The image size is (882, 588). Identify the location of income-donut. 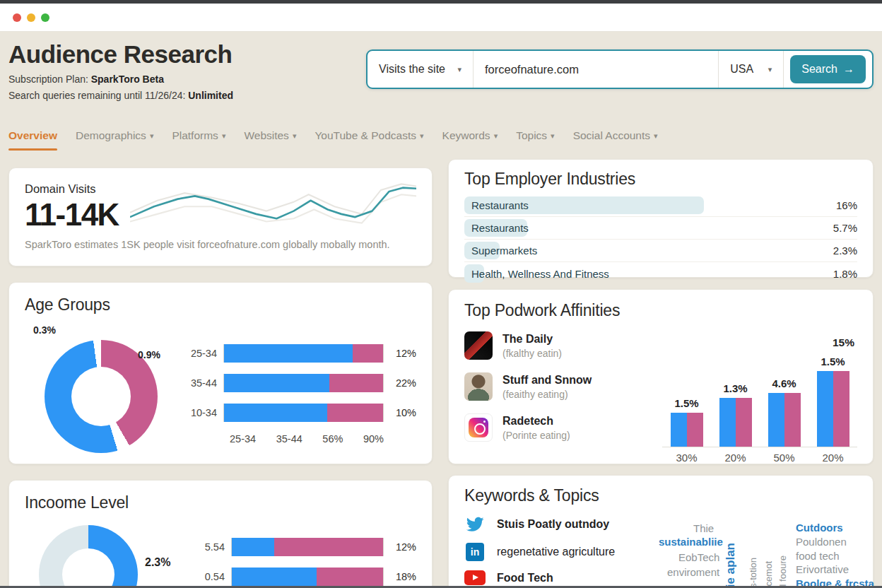
(88, 557).